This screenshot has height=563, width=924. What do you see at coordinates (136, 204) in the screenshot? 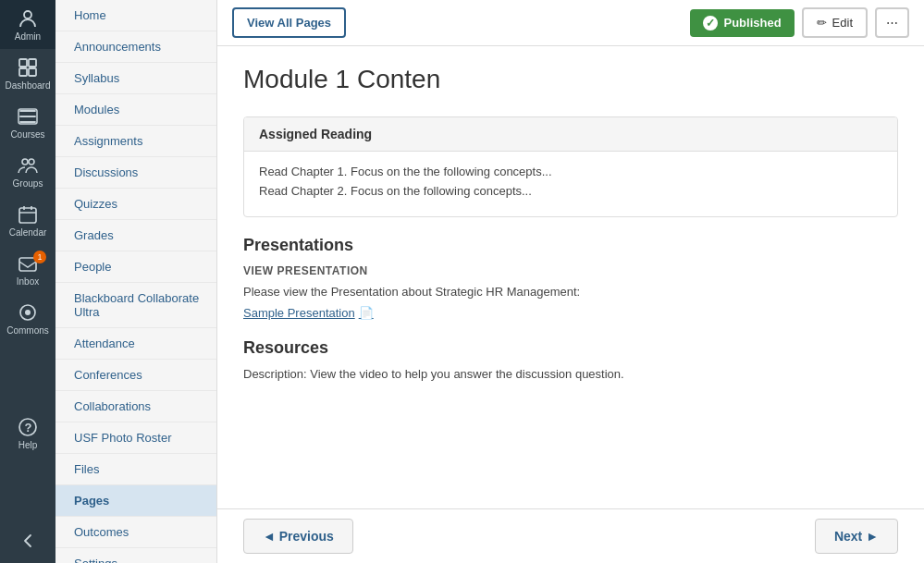
I see `sidebar-item-quizzes: Quizzes` at bounding box center [136, 204].